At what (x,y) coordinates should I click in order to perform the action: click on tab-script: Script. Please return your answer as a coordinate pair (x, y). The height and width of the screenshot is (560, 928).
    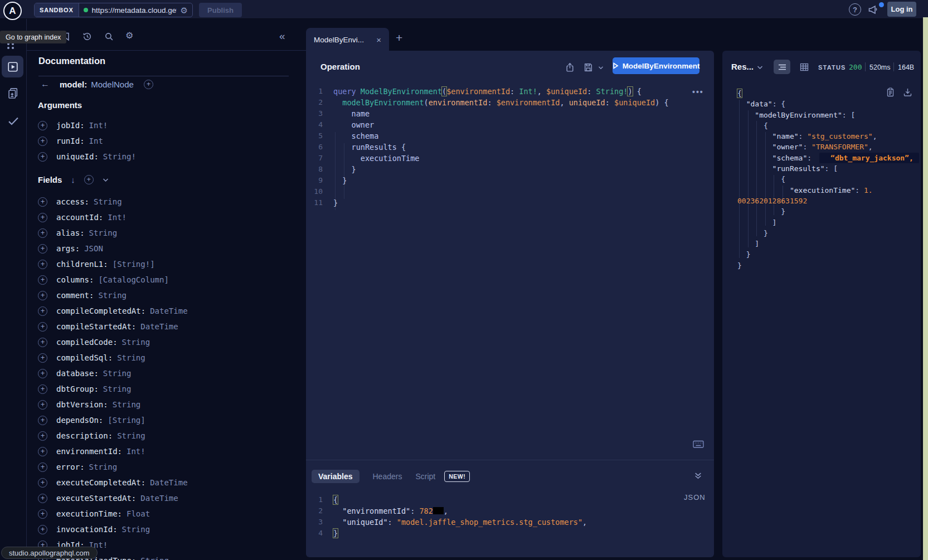
    Looking at the image, I should click on (425, 476).